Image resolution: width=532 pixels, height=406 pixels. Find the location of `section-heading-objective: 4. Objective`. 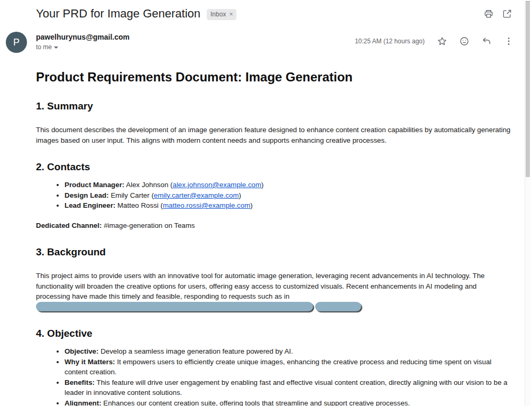

section-heading-objective: 4. Objective is located at coordinates (274, 334).